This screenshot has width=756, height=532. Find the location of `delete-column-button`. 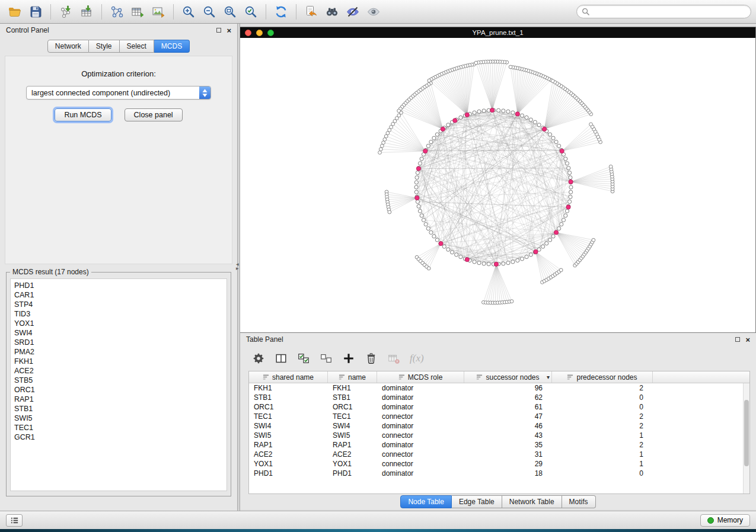

delete-column-button is located at coordinates (371, 358).